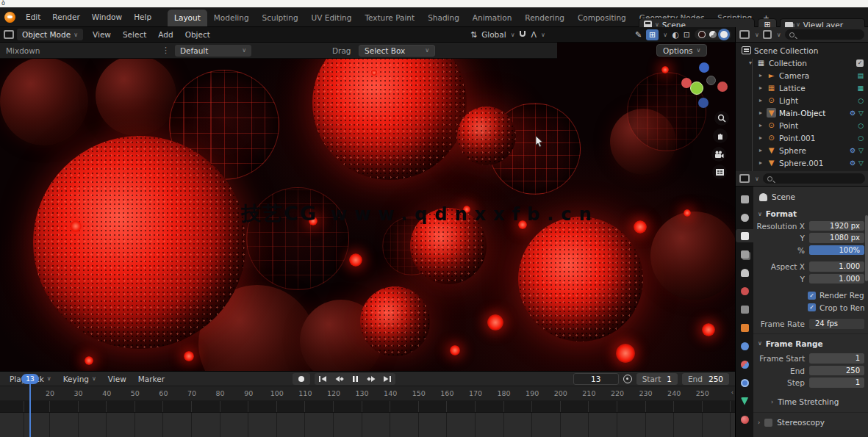 The image size is (868, 437). What do you see at coordinates (682, 50) in the screenshot?
I see `options-button: Options ∨` at bounding box center [682, 50].